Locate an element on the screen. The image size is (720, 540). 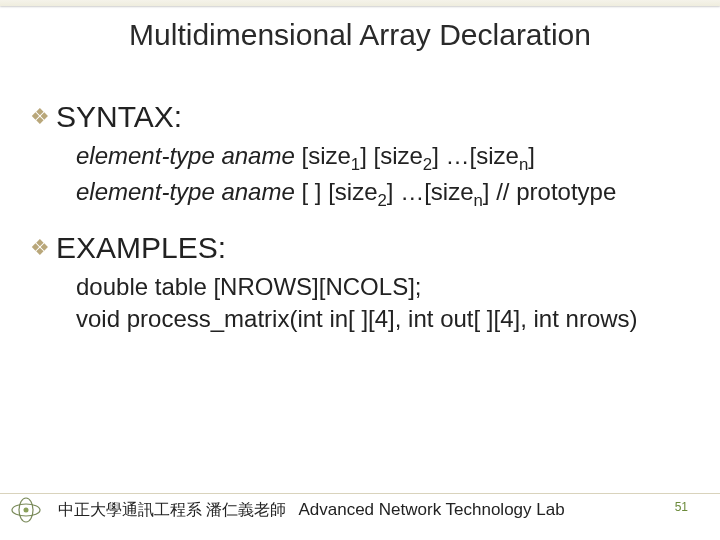
syntax-line-2-part: ] // prototype is located at coordinates (550, 192).